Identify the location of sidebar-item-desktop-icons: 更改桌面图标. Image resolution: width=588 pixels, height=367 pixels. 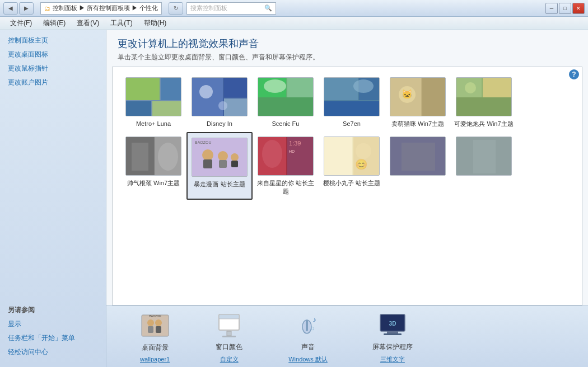
(53, 55).